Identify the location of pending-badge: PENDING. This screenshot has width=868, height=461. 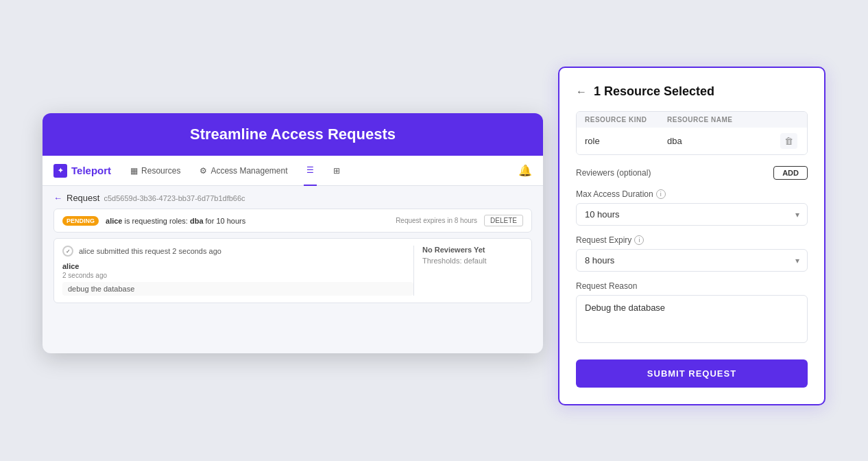
(81, 221).